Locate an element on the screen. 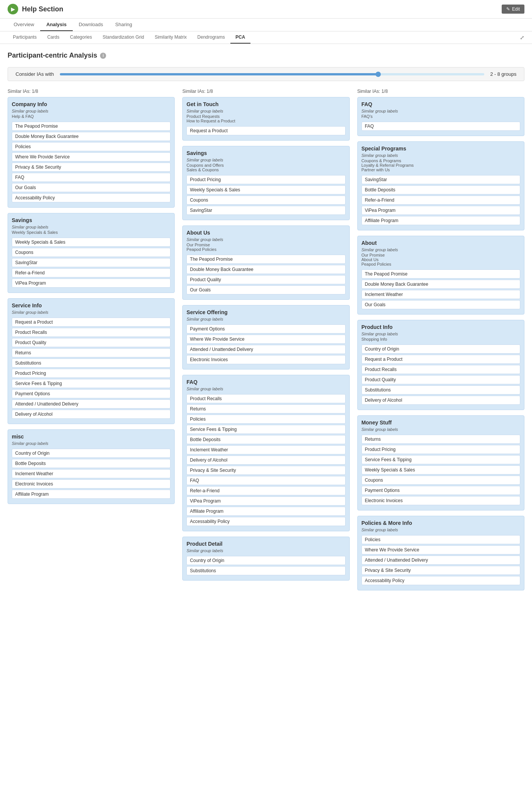  slider-label: Consider IAs with is located at coordinates (35, 74).